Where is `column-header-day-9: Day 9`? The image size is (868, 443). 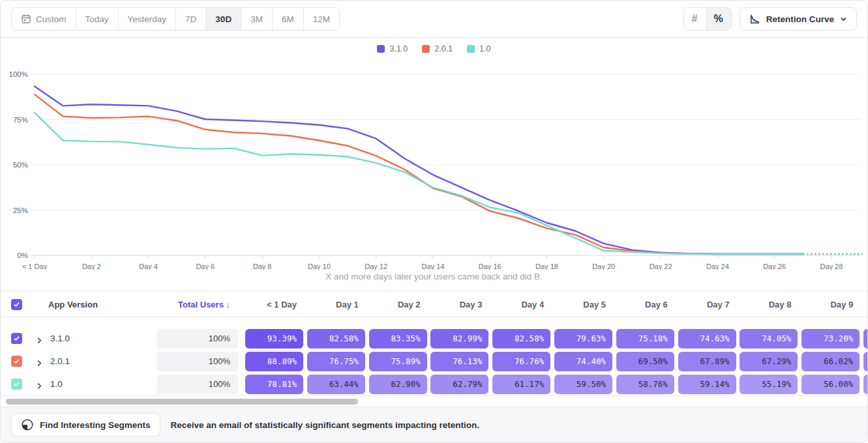
column-header-day-9: Day 9 is located at coordinates (831, 305).